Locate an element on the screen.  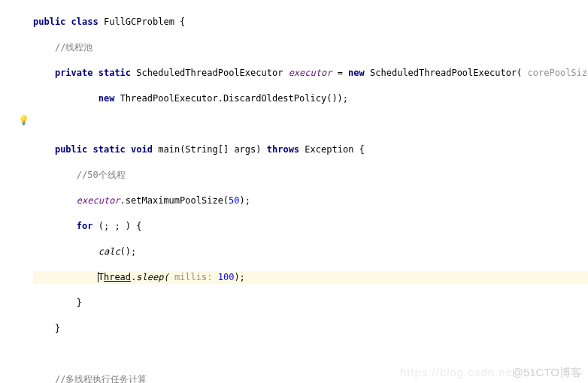
caret is located at coordinates (98, 277).